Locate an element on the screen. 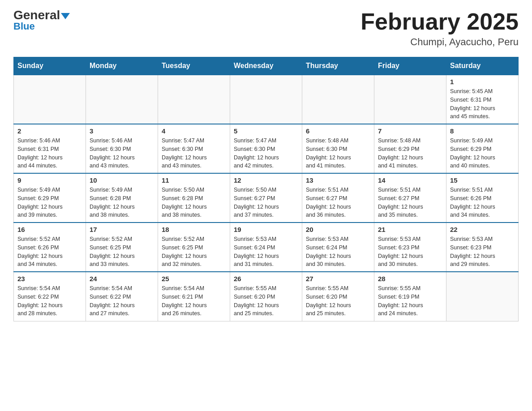 Image resolution: width=532 pixels, height=411 pixels. day-number: 16 is located at coordinates (50, 229).